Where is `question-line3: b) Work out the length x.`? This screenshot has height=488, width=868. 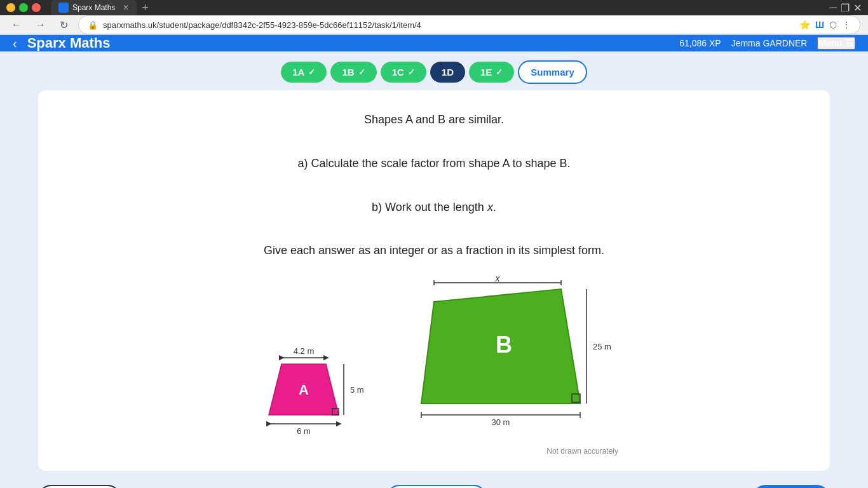 question-line3: b) Work out the length x. is located at coordinates (434, 207).